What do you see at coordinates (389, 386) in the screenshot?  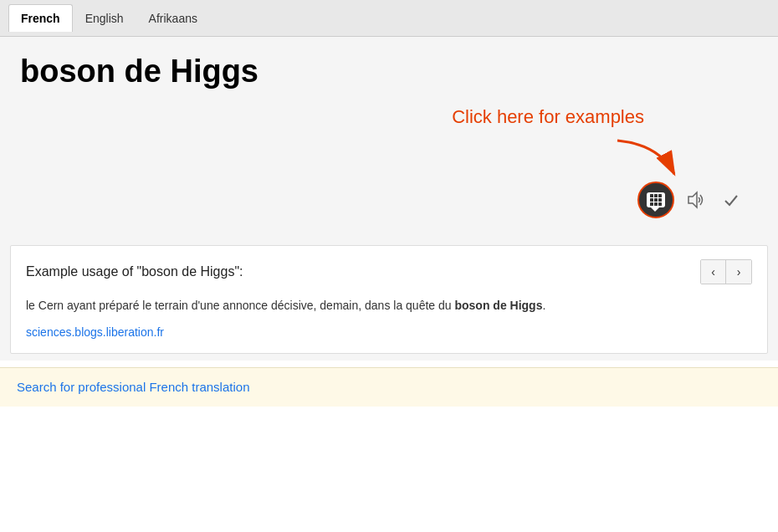 I see `footer-section: Search for professional French translati…` at bounding box center [389, 386].